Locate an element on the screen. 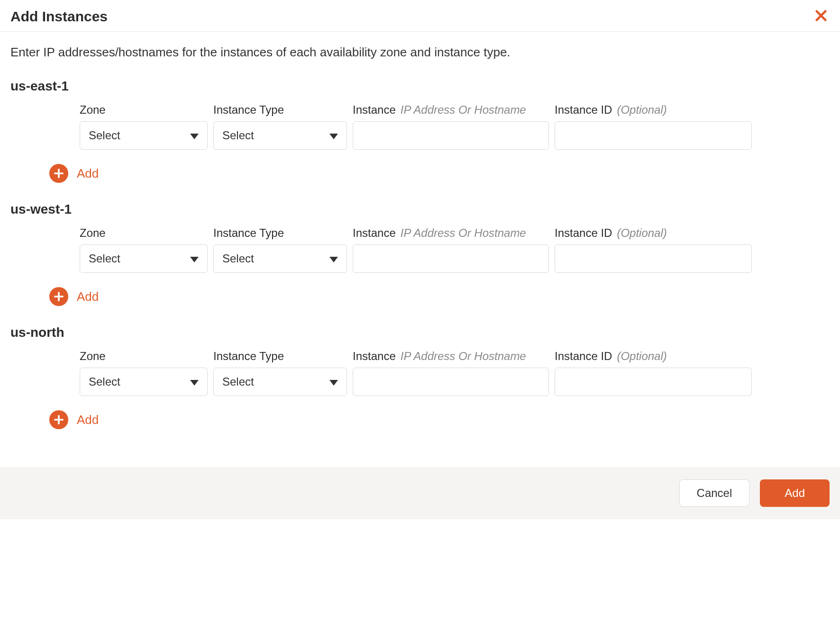 The width and height of the screenshot is (840, 631). region-title: us-west-1 is located at coordinates (420, 209).